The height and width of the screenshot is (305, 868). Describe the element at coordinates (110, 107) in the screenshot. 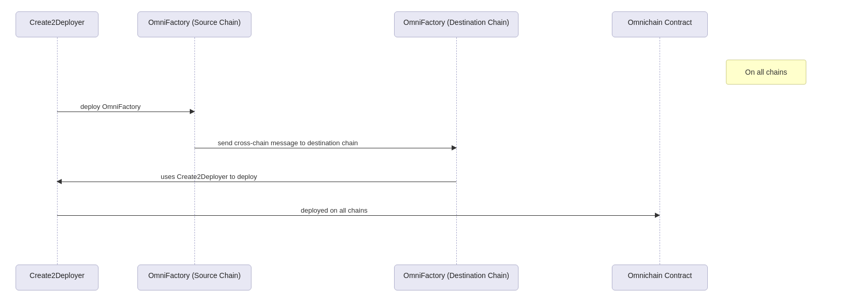

I see `label-deploy-omnifactory: deploy OmniFactory` at that location.